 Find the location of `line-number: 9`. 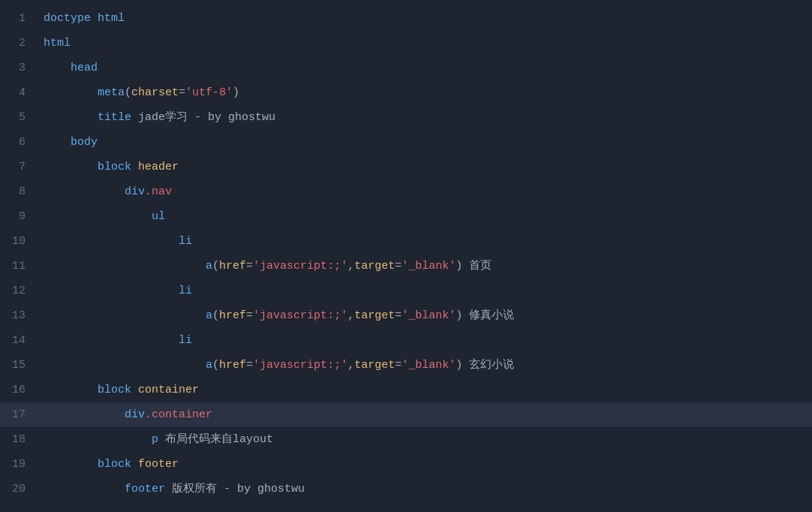

line-number: 9 is located at coordinates (19, 216).